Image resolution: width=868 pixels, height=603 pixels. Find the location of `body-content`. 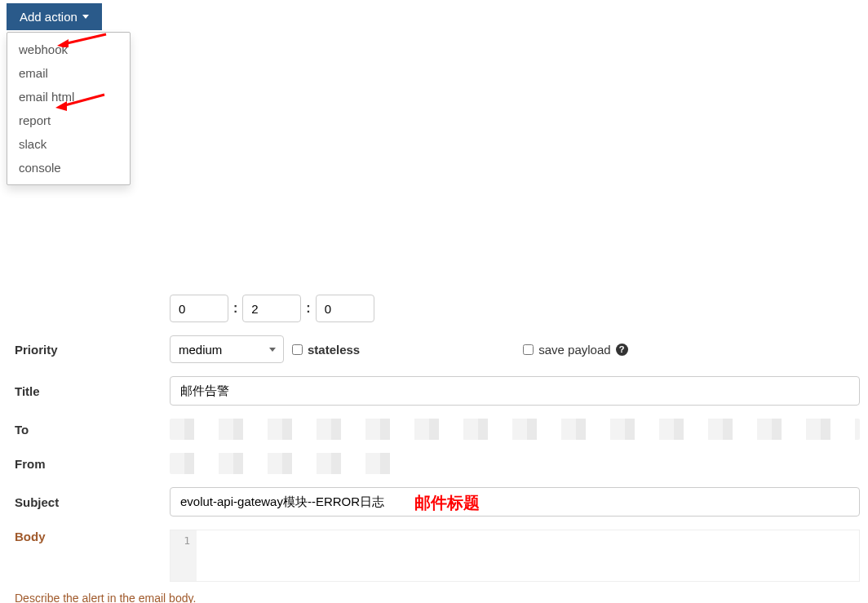

body-content is located at coordinates (528, 556).